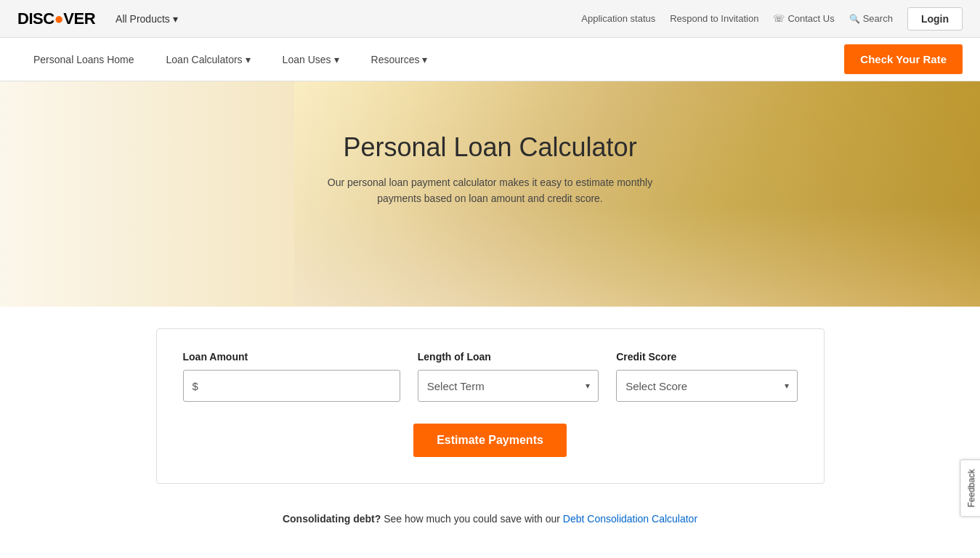  What do you see at coordinates (631, 519) in the screenshot?
I see `debt-consolidation-link: Debt Consolidation Calculator` at bounding box center [631, 519].